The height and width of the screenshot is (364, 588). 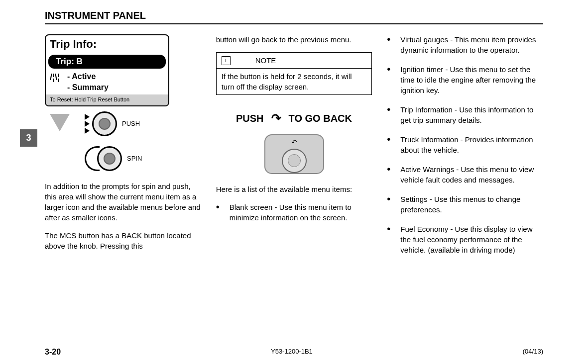 I want to click on document-id: Y53-1200-1B1, so click(x=292, y=352).